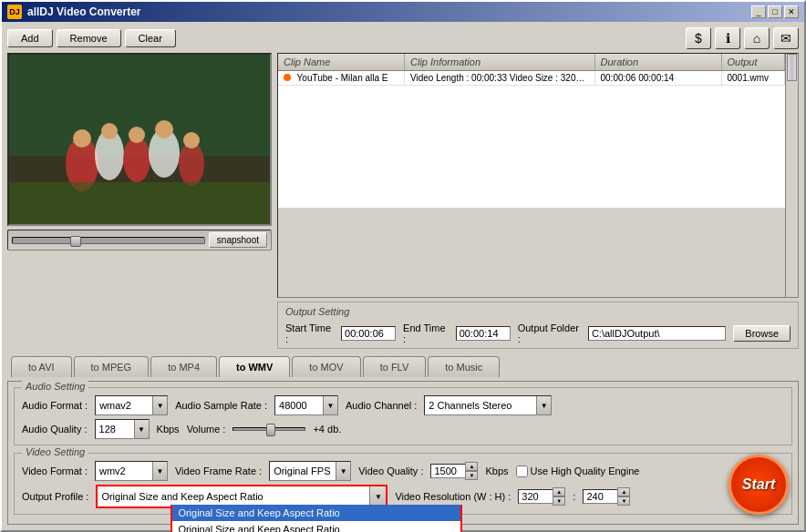 The image size is (806, 532). What do you see at coordinates (403, 38) in the screenshot?
I see `toolbar: Add Remove Clear $ ℹ ⌂ ✉` at bounding box center [403, 38].